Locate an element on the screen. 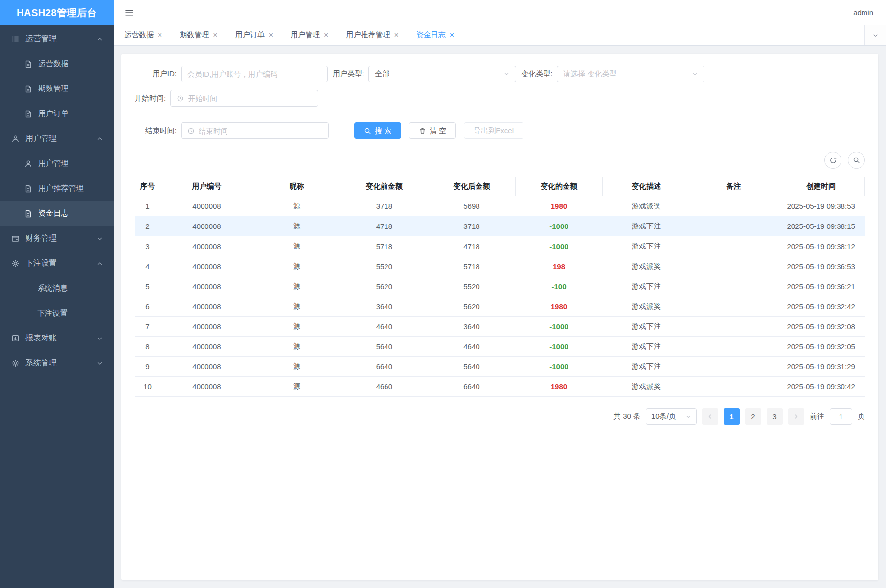 The height and width of the screenshot is (588, 886). select-placeholder: 请选择 变化类型 is located at coordinates (590, 74).